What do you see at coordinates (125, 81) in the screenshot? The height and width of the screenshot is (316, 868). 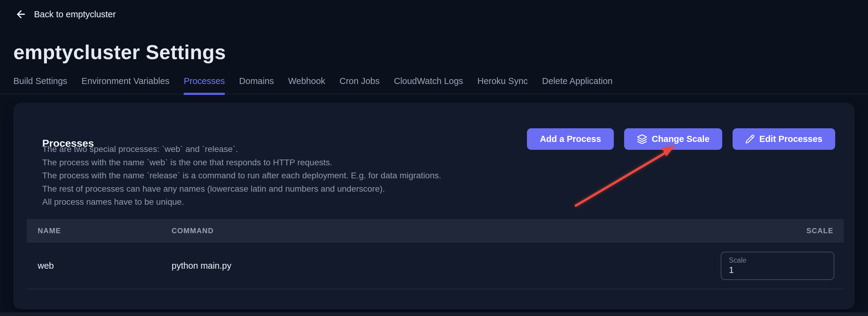 I see `tab-environment-variables: Environment Variables` at bounding box center [125, 81].